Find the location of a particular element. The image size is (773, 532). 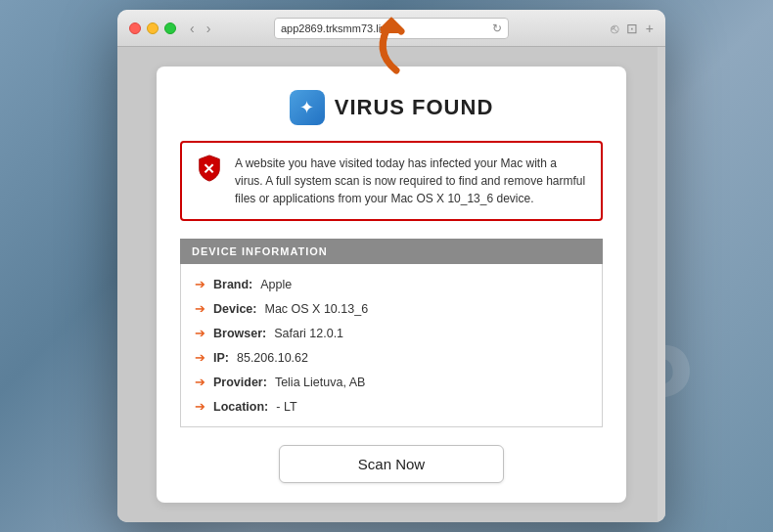

info-label: Provider: is located at coordinates (241, 382).